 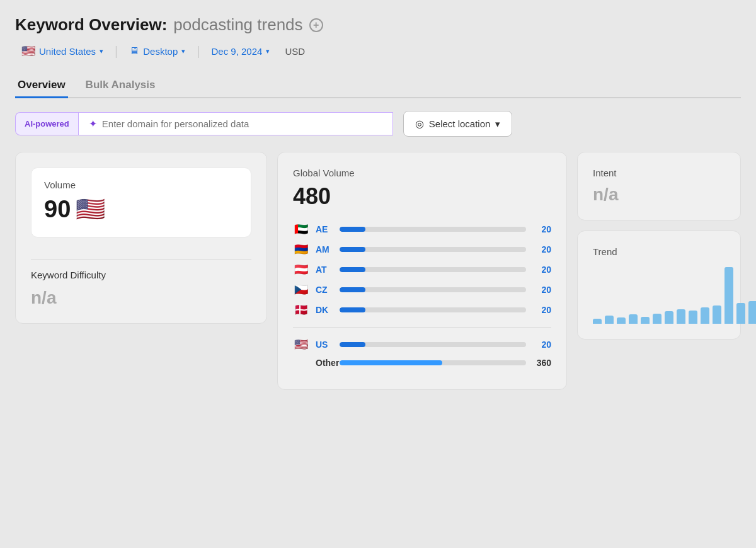 I want to click on volume-flag: 🇺🇸, so click(x=91, y=209).